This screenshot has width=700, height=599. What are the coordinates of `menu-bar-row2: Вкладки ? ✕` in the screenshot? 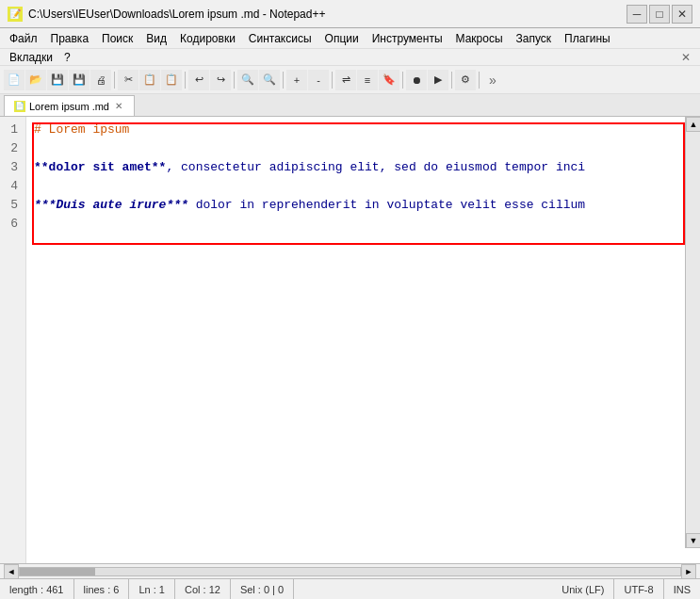 It's located at (350, 57).